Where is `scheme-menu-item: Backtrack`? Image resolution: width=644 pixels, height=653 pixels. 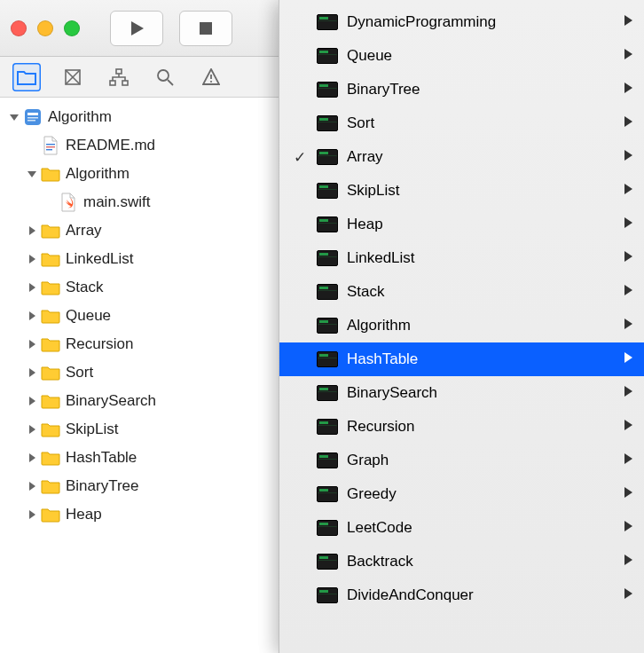 scheme-menu-item: Backtrack is located at coordinates (461, 562).